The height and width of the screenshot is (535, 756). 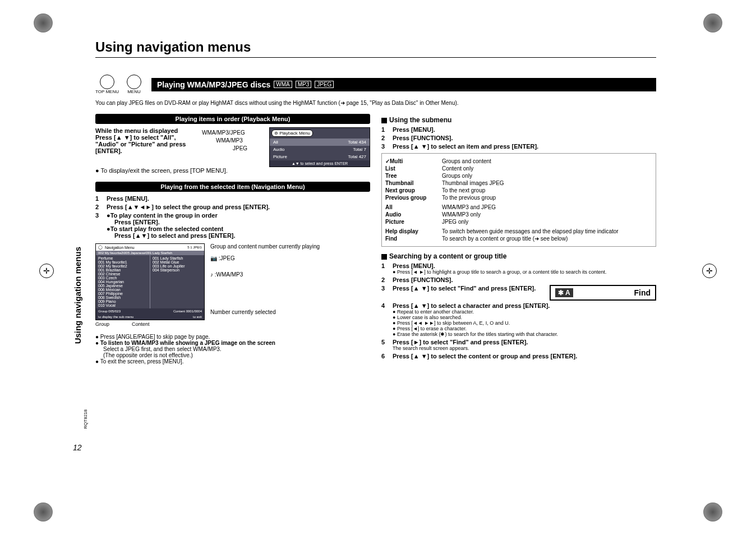 I want to click on nav-foot-group: Group 005/023, so click(x=109, y=311).